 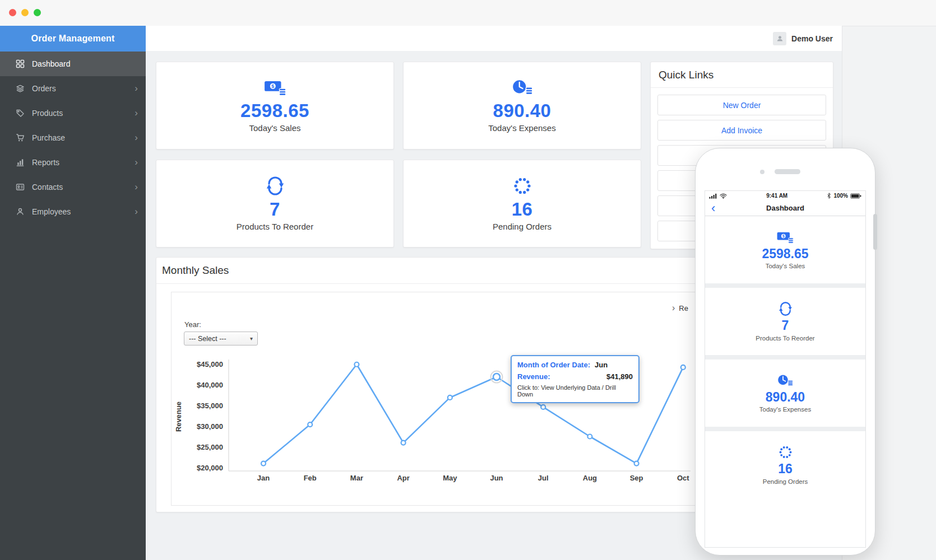 What do you see at coordinates (684, 308) in the screenshot?
I see `legend-label: Re` at bounding box center [684, 308].